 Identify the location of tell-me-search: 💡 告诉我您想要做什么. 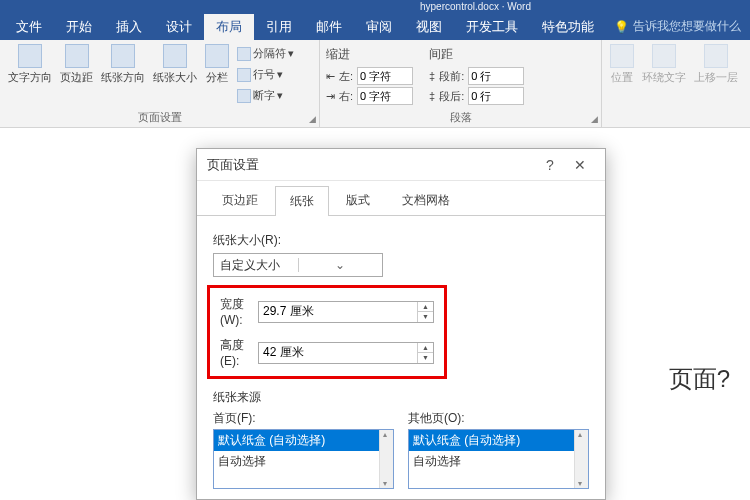
(678, 26).